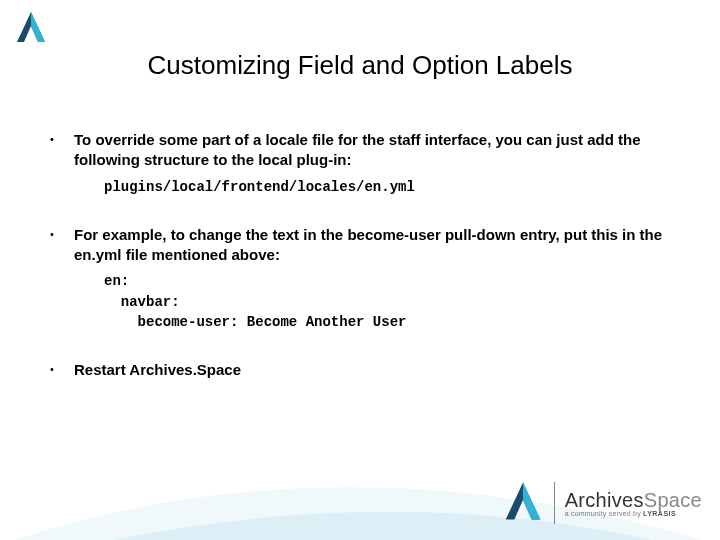 The width and height of the screenshot is (720, 540). What do you see at coordinates (31, 29) in the screenshot?
I see `archivesspace-logo-icon` at bounding box center [31, 29].